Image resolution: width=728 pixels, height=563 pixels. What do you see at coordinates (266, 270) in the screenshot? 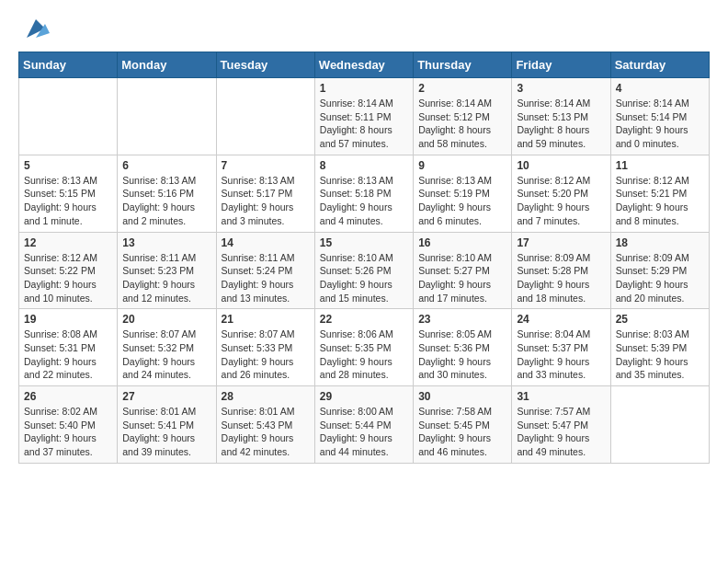
I see `day-info: Sunset: 5:24 PM` at bounding box center [266, 270].